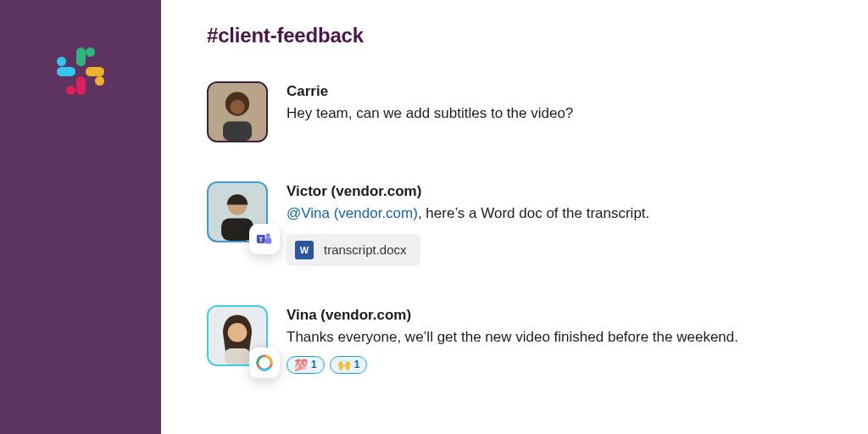  Describe the element at coordinates (468, 214) in the screenshot. I see `message-text: @Vina (vendor.com), here’s a Word doc of…` at that location.